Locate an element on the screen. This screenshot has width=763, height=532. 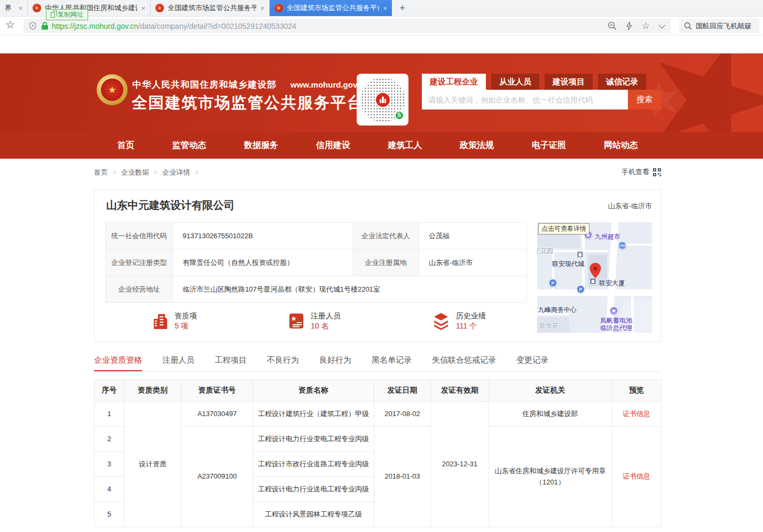
new-tab-button: + is located at coordinates (403, 8).